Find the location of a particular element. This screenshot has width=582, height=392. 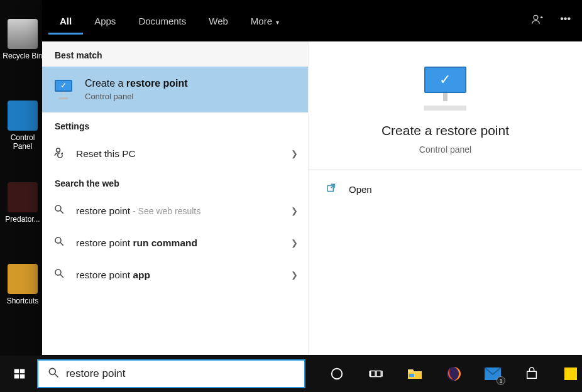

restore-point-icon: ✓ is located at coordinates (63, 90).